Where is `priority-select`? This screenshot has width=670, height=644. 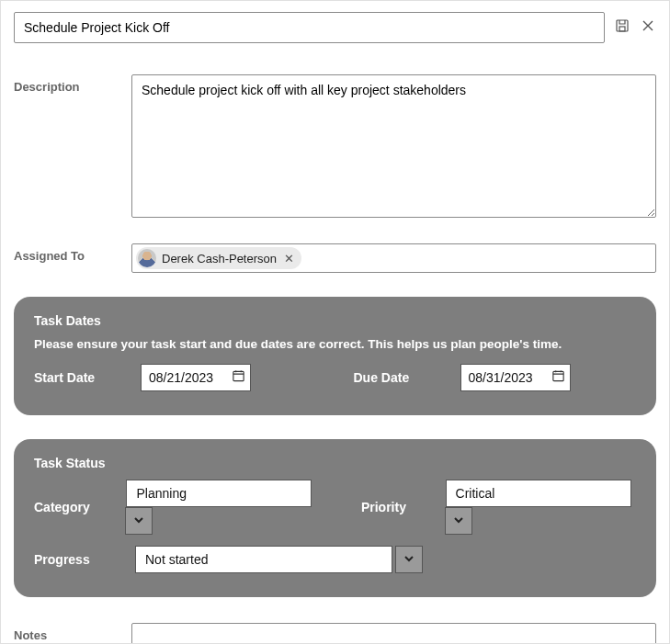 priority-select is located at coordinates (540, 507).